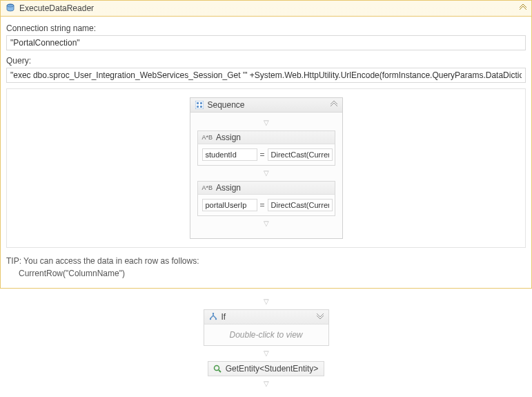 The width and height of the screenshot is (532, 397). I want to click on query-label: Query:, so click(266, 61).